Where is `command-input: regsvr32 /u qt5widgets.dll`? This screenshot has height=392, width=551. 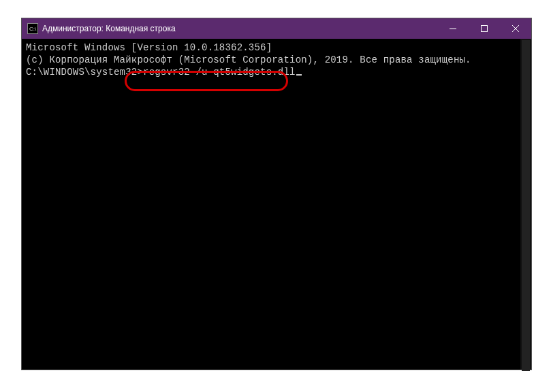 command-input: regsvr32 /u qt5widgets.dll is located at coordinates (219, 72).